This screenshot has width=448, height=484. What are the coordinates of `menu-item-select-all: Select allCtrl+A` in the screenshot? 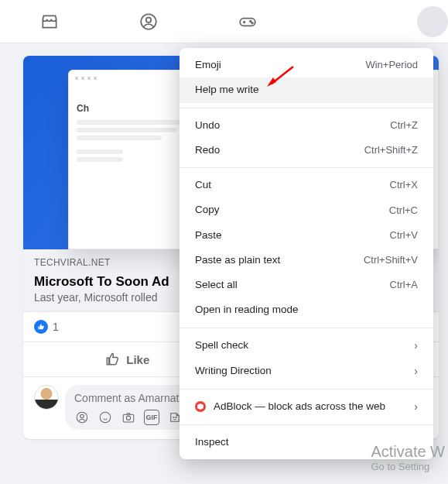 It's located at (306, 285).